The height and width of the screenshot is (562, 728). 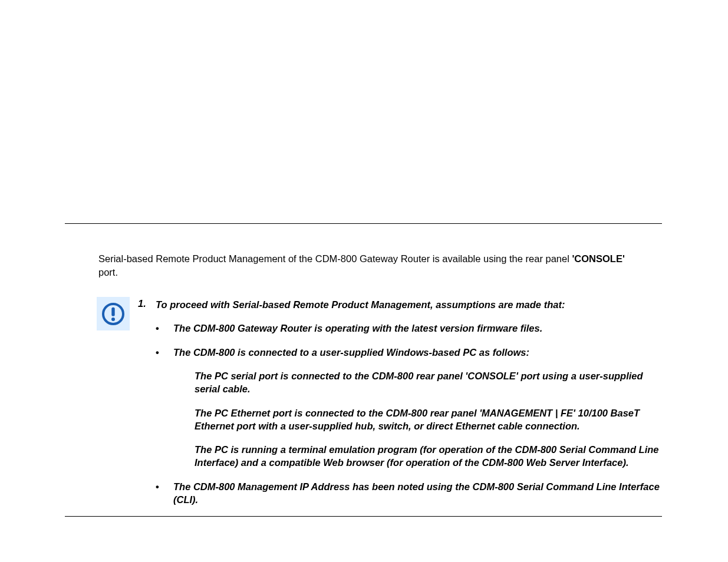 What do you see at coordinates (368, 266) in the screenshot?
I see `intro-paragraph: Serial-based Remote Product Management o…` at bounding box center [368, 266].